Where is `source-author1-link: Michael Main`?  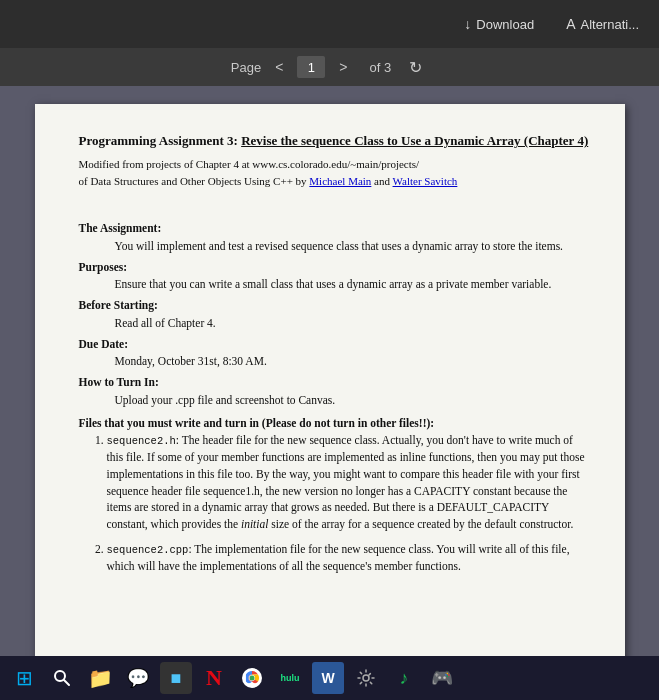 source-author1-link: Michael Main is located at coordinates (340, 181).